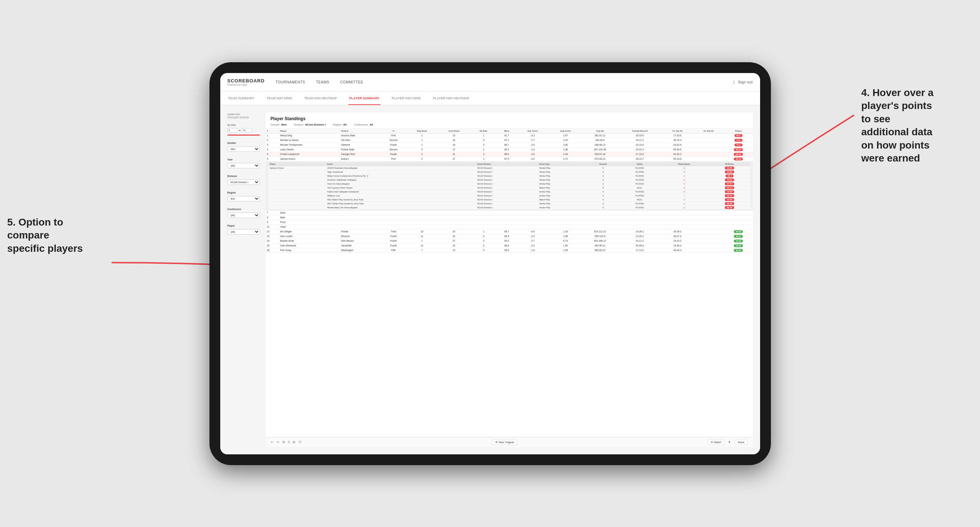 This screenshot has height=527, width=980. What do you see at coordinates (406, 98) in the screenshot?
I see `tab-player-h2h-grid: PLAYER H2H GRID` at bounding box center [406, 98].